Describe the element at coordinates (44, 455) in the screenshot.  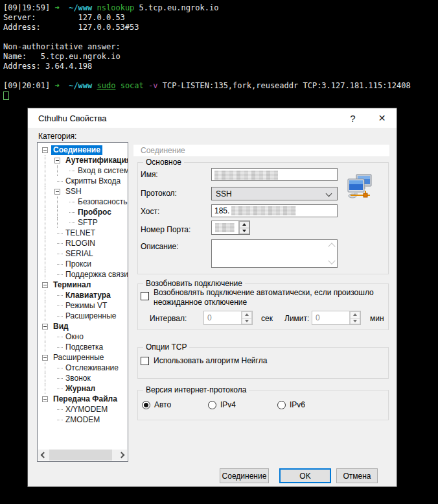
I see `scroll-left-icon` at that location.